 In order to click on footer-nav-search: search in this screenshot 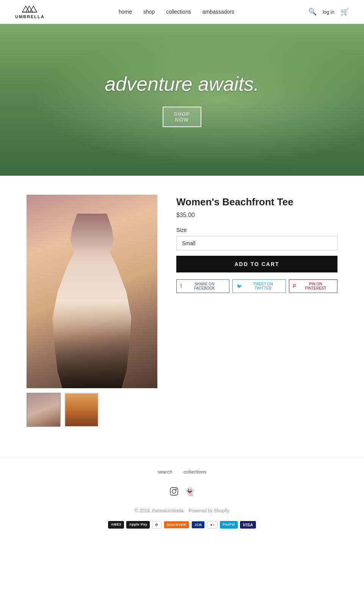, I will do `click(165, 472)`.